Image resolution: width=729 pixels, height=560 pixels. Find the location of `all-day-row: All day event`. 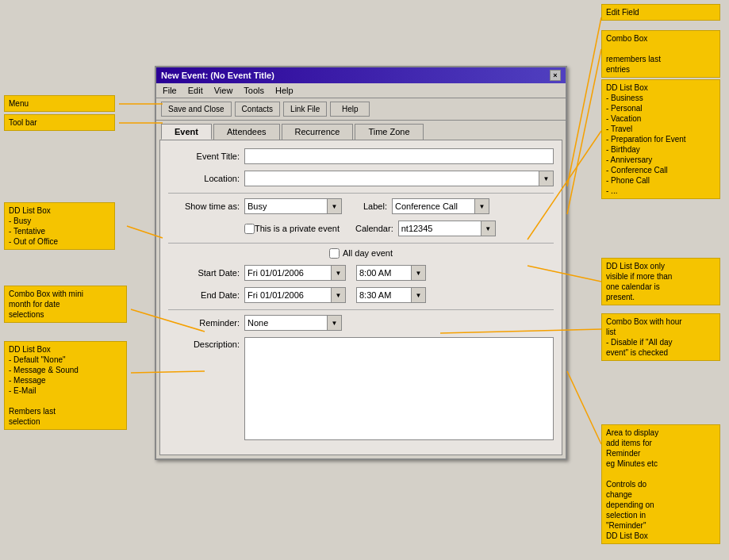

all-day-row: All day event is located at coordinates (361, 254).